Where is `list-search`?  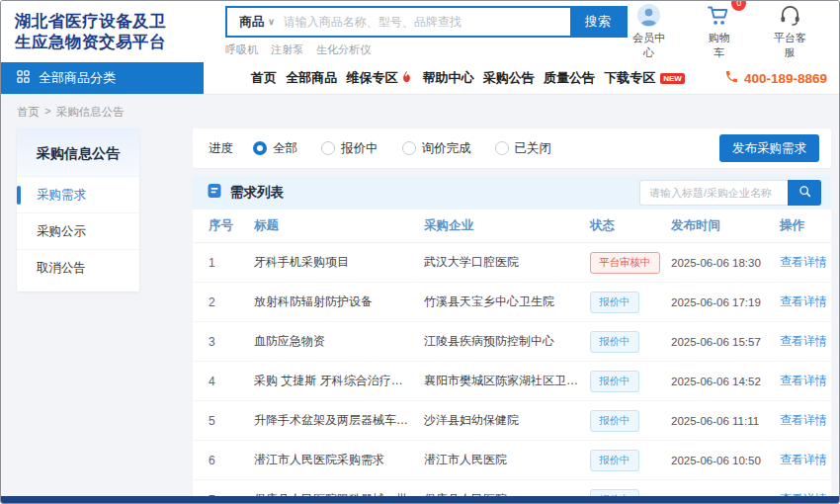
list-search is located at coordinates (730, 193).